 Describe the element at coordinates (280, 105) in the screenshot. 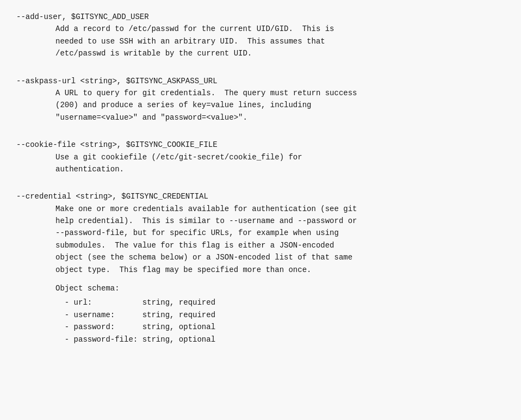

I see `description-line: (200) and produce a series of key=value …` at that location.